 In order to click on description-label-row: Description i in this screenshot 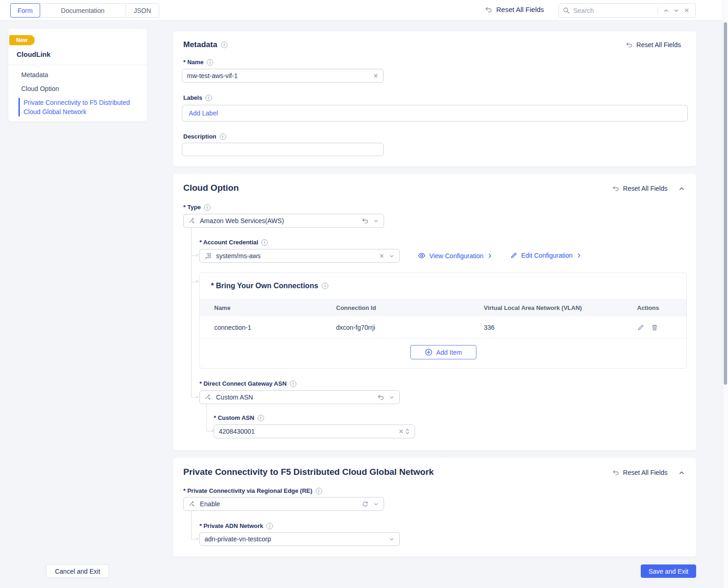, I will do `click(205, 137)`.